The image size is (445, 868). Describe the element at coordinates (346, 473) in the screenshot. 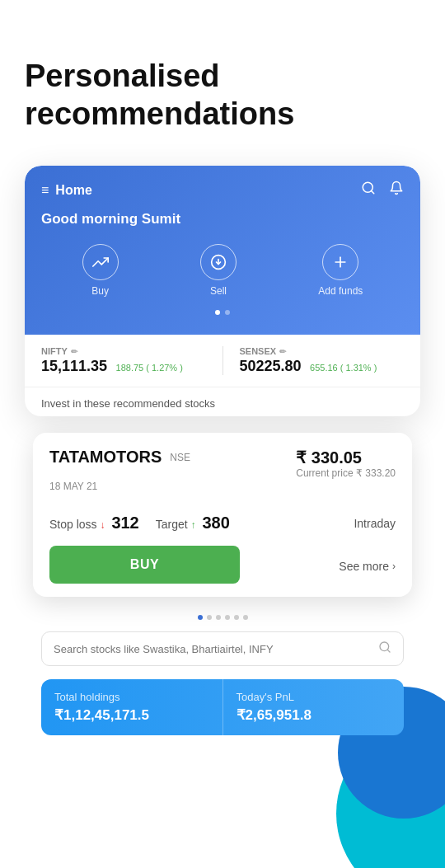

I see `current-price: Current price ₹ 333.20` at that location.